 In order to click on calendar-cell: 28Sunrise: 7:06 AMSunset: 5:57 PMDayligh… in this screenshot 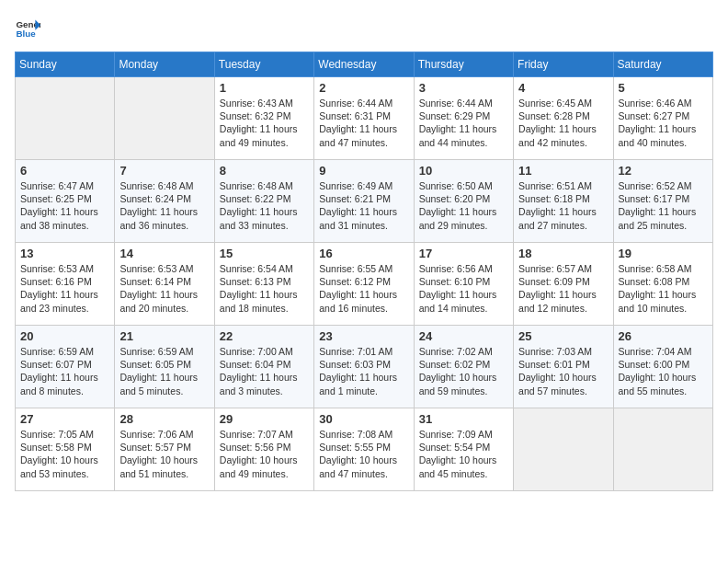, I will do `click(165, 450)`.